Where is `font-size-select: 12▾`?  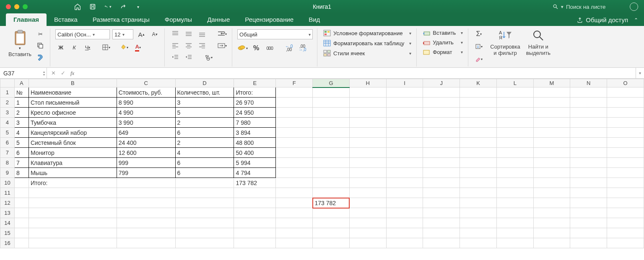
font-size-select: 12▾ is located at coordinates (123, 34).